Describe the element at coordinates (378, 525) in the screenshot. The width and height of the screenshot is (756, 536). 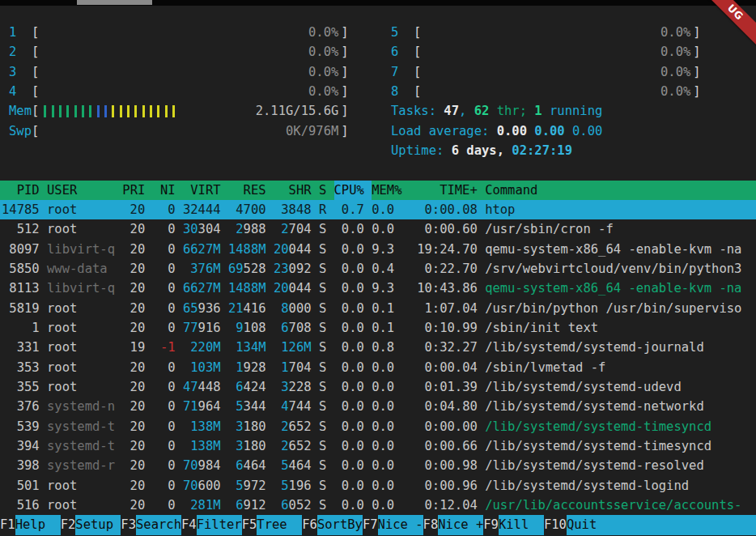
I see `function-key-bar: F1HelpF2SetupF3SearchF4FilterF5TreeF6Sor…` at that location.